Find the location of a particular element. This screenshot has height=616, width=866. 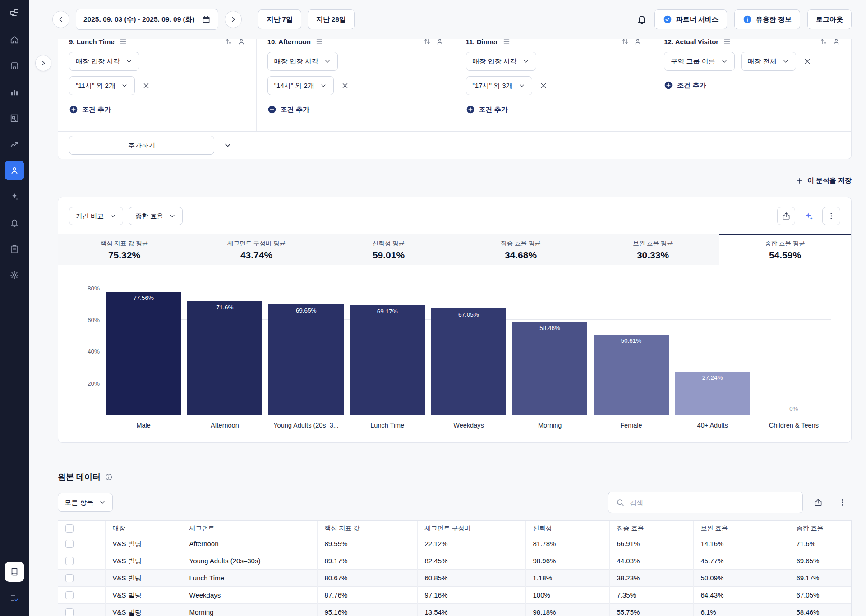

sidebar-bottom is located at coordinates (14, 585).